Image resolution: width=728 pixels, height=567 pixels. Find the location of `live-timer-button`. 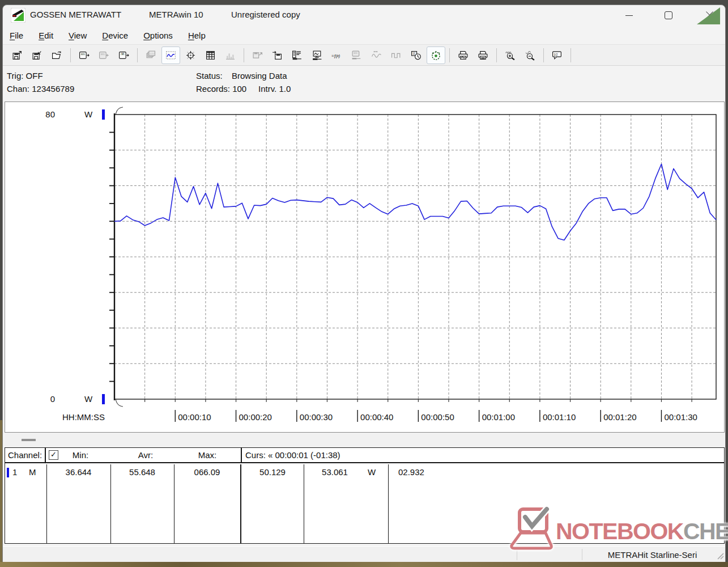

live-timer-button is located at coordinates (436, 56).